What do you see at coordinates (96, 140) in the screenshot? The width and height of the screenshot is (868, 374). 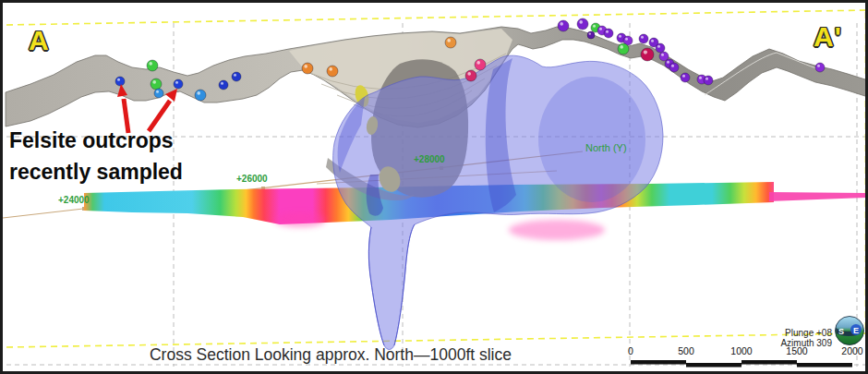 I see `felsite-annotation-line1: Felsite outcrops` at bounding box center [96, 140].